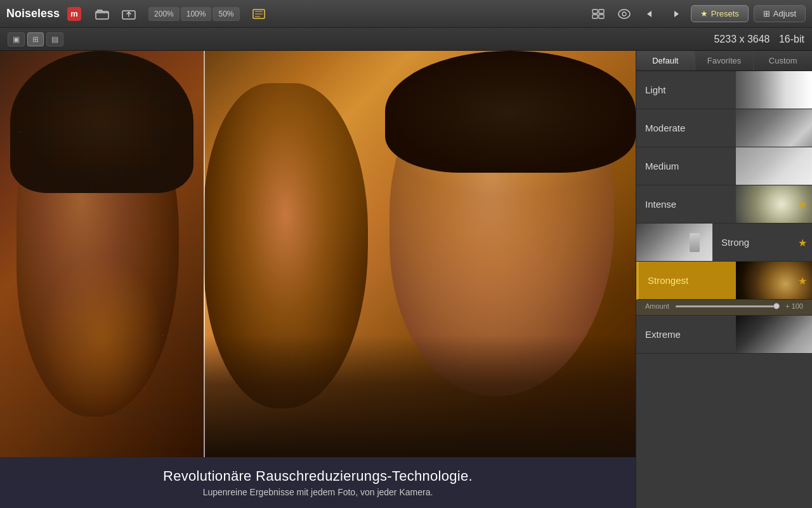 This screenshot has height=508, width=812. I want to click on preset-item-light: Light, so click(724, 90).